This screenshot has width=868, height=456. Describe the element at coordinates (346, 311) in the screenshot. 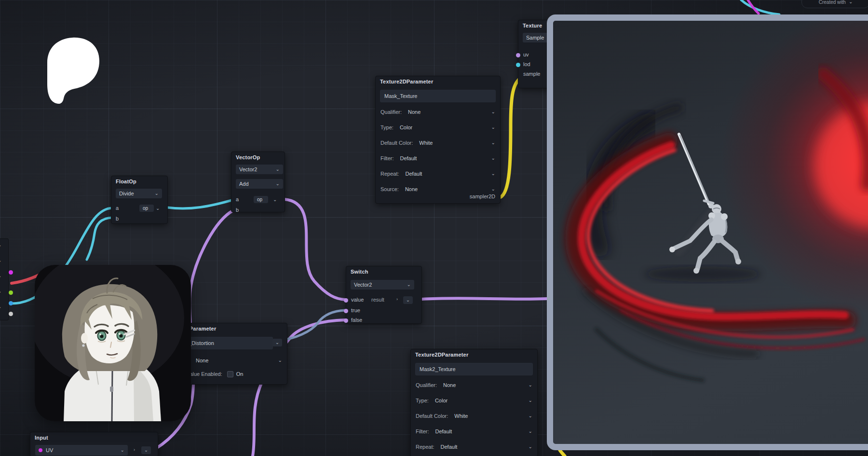

I see `port-true` at that location.